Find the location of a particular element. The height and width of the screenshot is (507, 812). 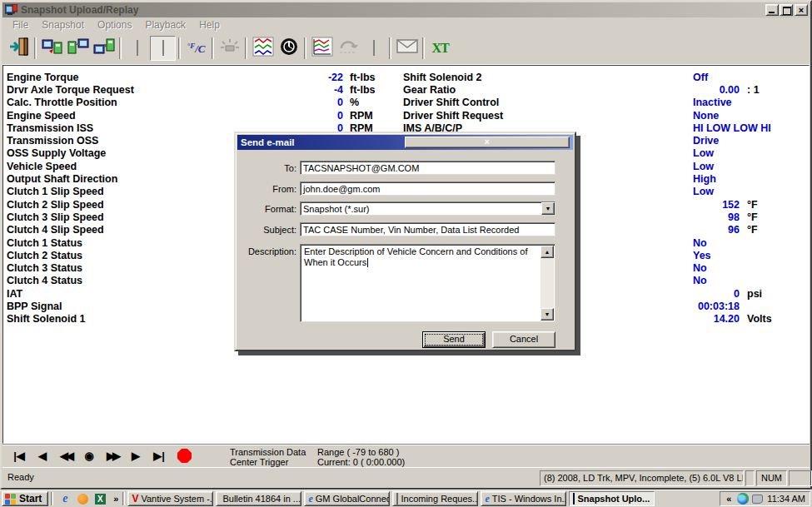

go-to-end-button: ▶| is located at coordinates (159, 456).